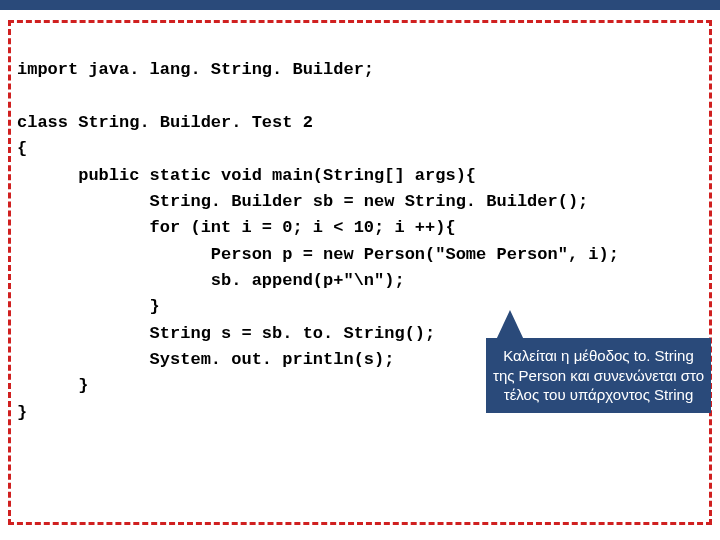  I want to click on code-line: for (int i = 0; i < 10; i ++){, so click(236, 228).